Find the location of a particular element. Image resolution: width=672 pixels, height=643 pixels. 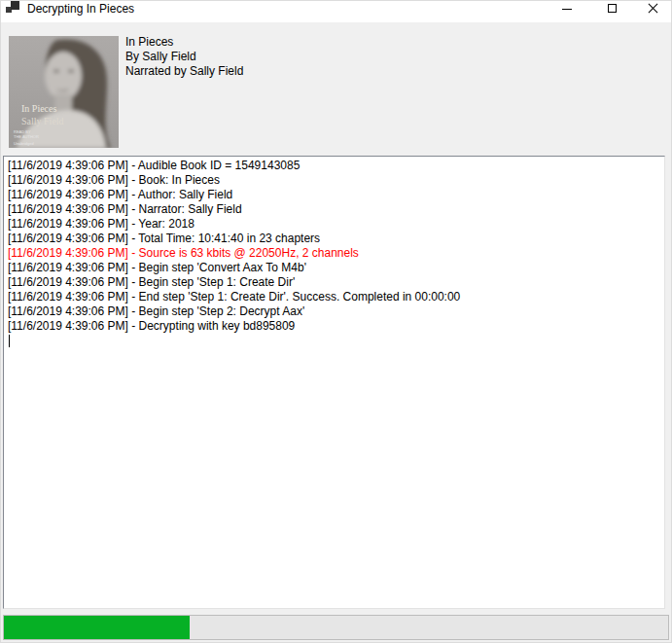

minimize-icon is located at coordinates (567, 10).